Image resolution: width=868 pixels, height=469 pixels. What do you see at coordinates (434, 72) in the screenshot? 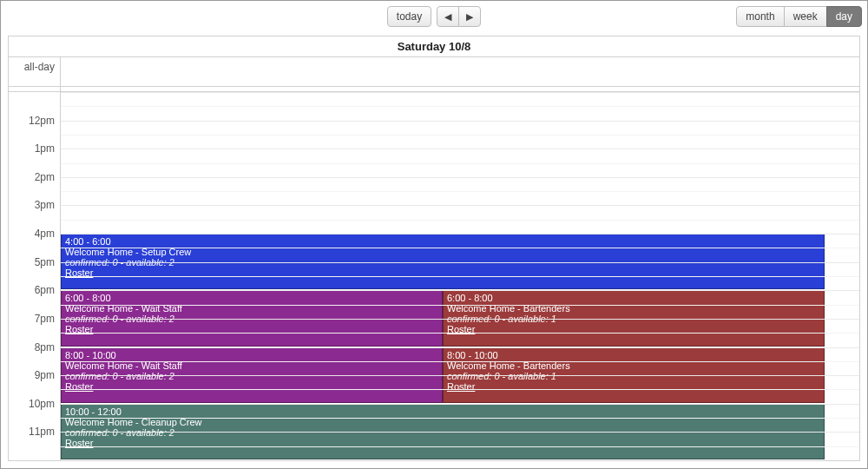
I see `allday-row: all-day` at bounding box center [434, 72].